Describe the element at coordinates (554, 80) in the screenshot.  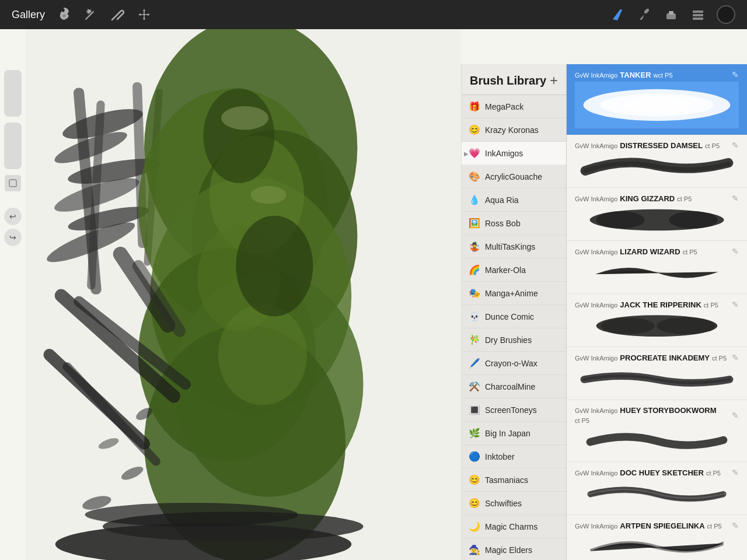
I see `add-brush-button: +` at that location.